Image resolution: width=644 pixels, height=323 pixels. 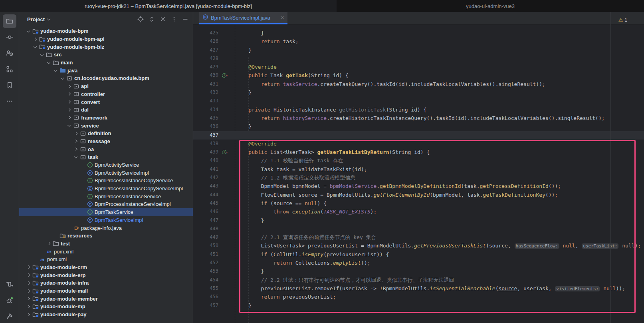 I want to click on more-options-icon, so click(x=174, y=19).